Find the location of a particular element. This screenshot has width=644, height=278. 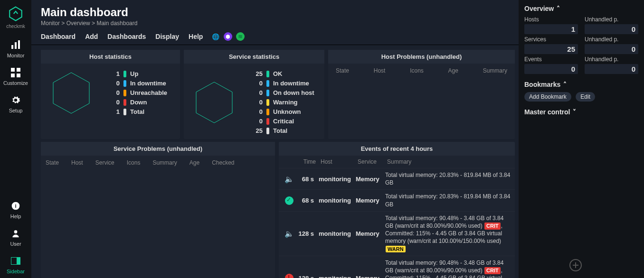

sidebar-icon is located at coordinates (16, 261).